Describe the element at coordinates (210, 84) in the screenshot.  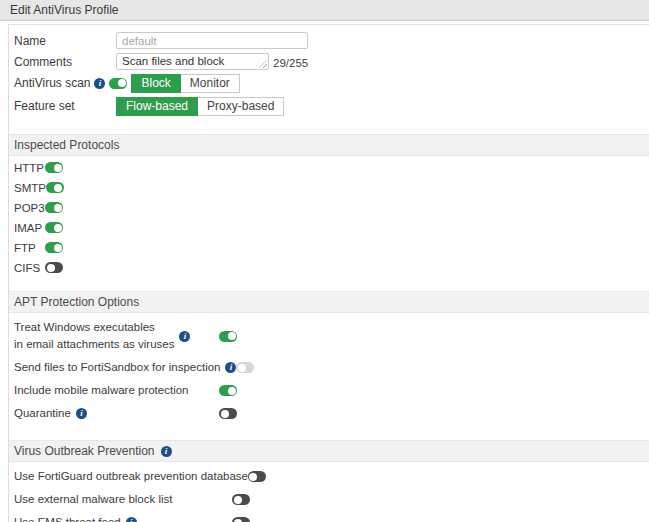
I see `monitor-button: Monitor` at that location.